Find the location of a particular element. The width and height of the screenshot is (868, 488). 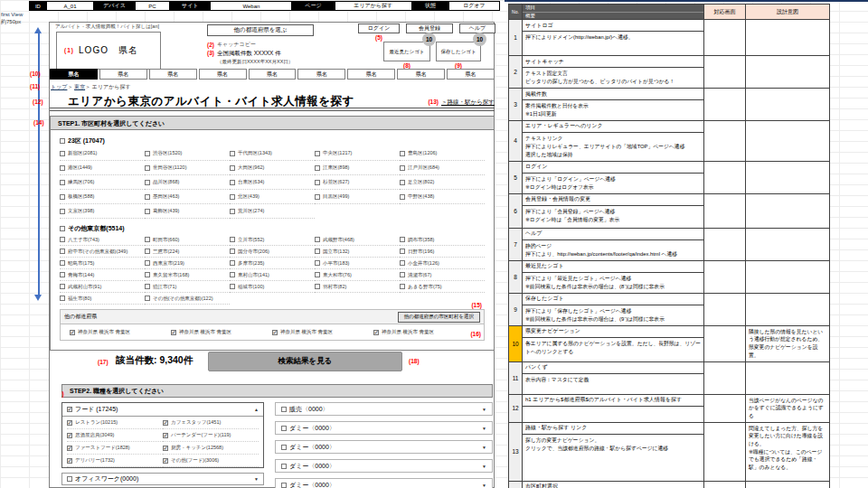

food-sub-checkbox-item: 居酒屋店員(3049) is located at coordinates (115, 436).